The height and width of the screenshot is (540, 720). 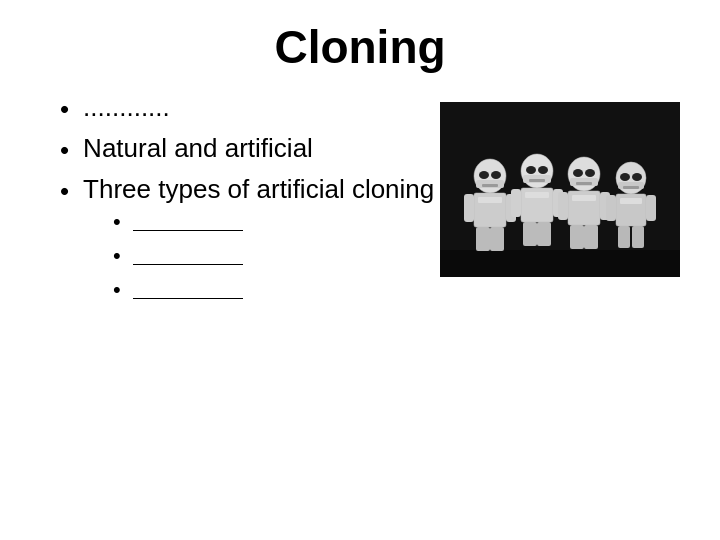 What do you see at coordinates (250, 150) in the screenshot?
I see `bullet-item-2: • Natural and artificial` at bounding box center [250, 150].